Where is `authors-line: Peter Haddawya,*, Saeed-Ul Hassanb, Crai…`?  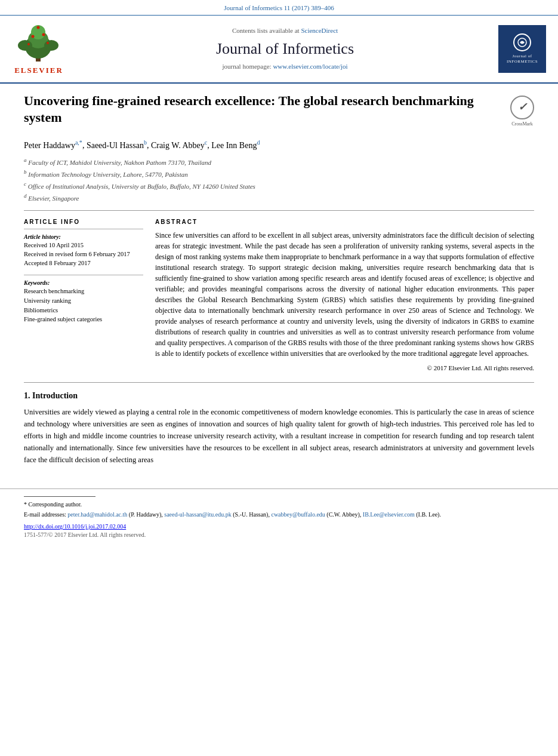
authors-line: Peter Haddawya,*, Saeed-Ul Hassanb, Crai… is located at coordinates (279, 146).